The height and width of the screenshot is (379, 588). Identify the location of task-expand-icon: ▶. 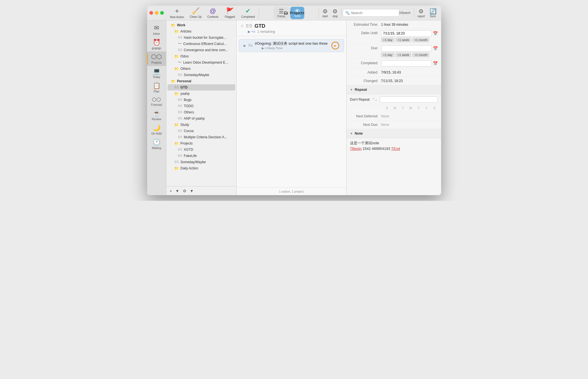
(245, 46).